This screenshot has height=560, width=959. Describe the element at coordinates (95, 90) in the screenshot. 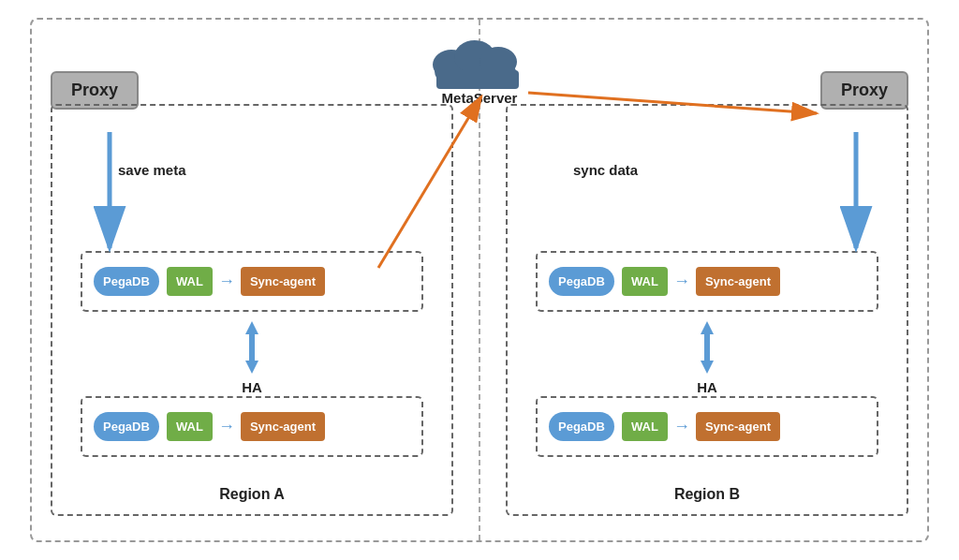

I see `proxy-a-label: Proxy` at that location.